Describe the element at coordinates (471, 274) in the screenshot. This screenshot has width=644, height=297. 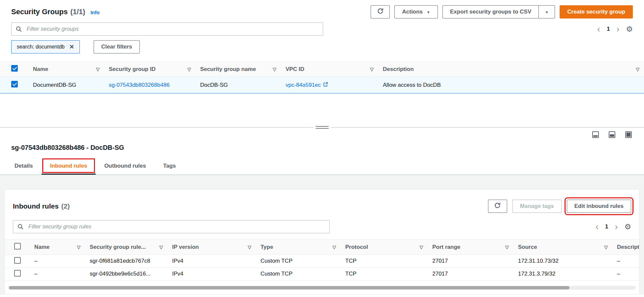
I see `cell-port-range: 27017` at that location.